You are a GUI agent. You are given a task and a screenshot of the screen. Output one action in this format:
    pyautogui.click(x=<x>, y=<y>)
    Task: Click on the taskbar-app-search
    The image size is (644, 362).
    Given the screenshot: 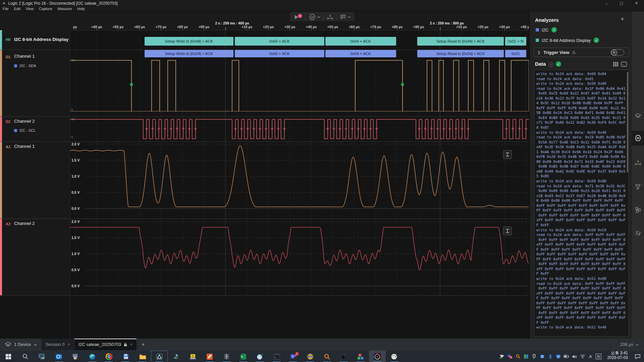 What is the action you would take?
    pyautogui.click(x=25, y=356)
    